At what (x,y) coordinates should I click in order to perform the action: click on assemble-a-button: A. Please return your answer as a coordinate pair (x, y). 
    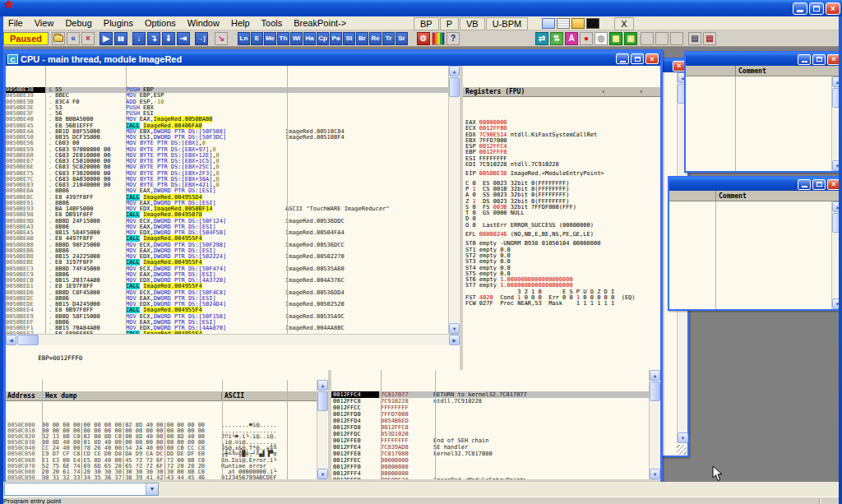
    Looking at the image, I should click on (571, 39).